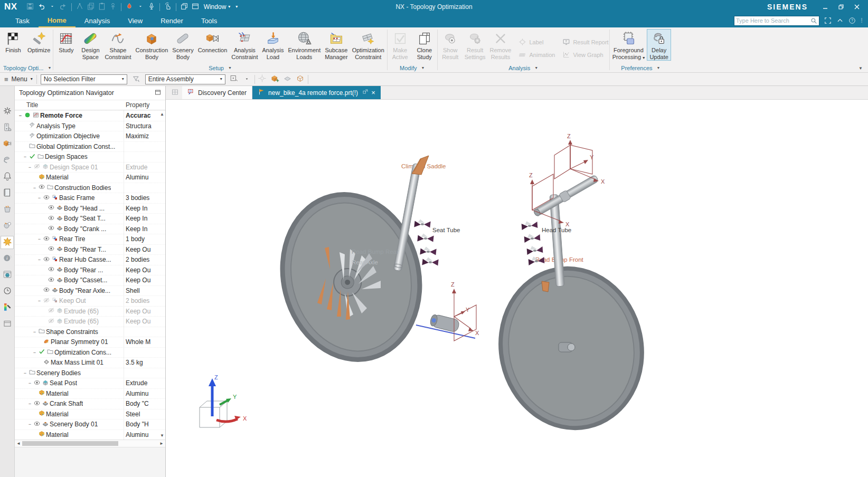 The height and width of the screenshot is (477, 868). I want to click on front-hub, so click(567, 347).